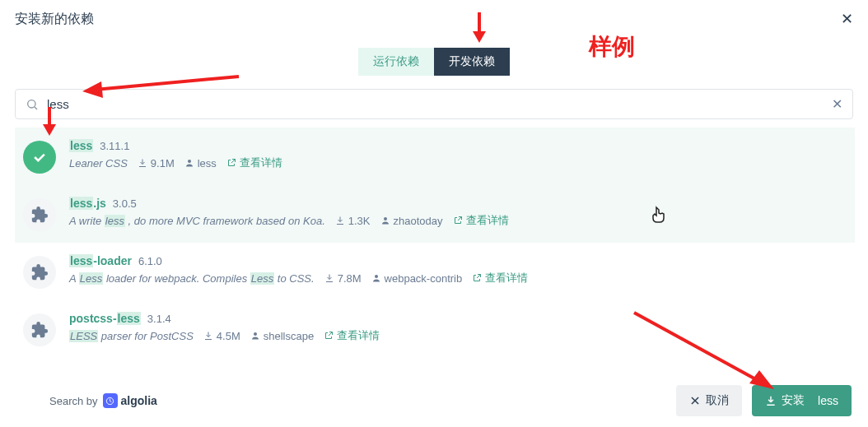 The height and width of the screenshot is (427, 868). Describe the element at coordinates (150, 262) in the screenshot. I see `package-version: 6.1.0` at that location.